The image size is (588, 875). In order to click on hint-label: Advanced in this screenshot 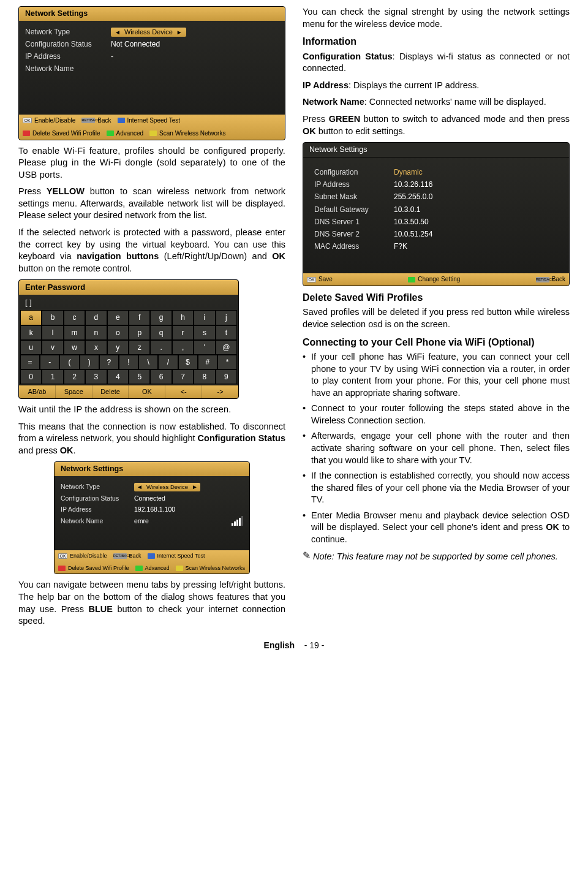, I will do `click(130, 134)`.